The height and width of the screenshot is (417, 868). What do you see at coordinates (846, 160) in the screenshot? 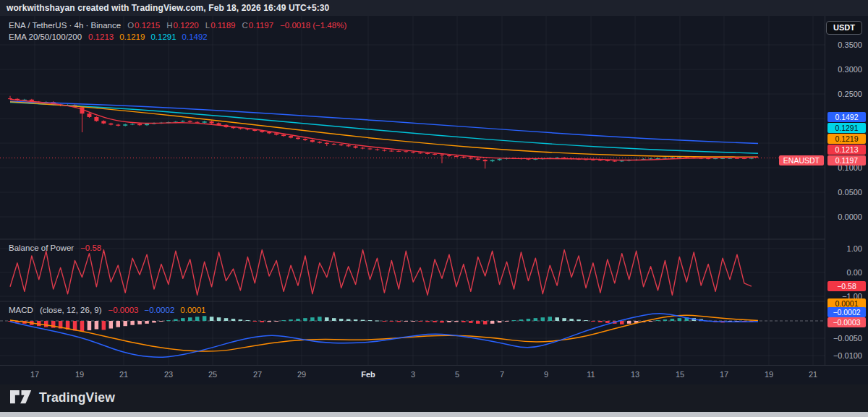
I see `price-label: 0.1197` at bounding box center [846, 160].